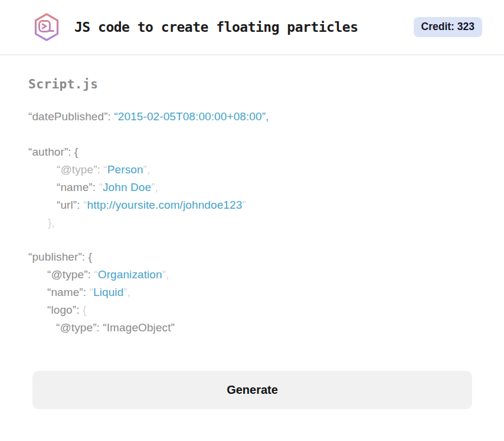 The height and width of the screenshot is (441, 504). I want to click on page-title: JS code to create floating particles, so click(216, 27).